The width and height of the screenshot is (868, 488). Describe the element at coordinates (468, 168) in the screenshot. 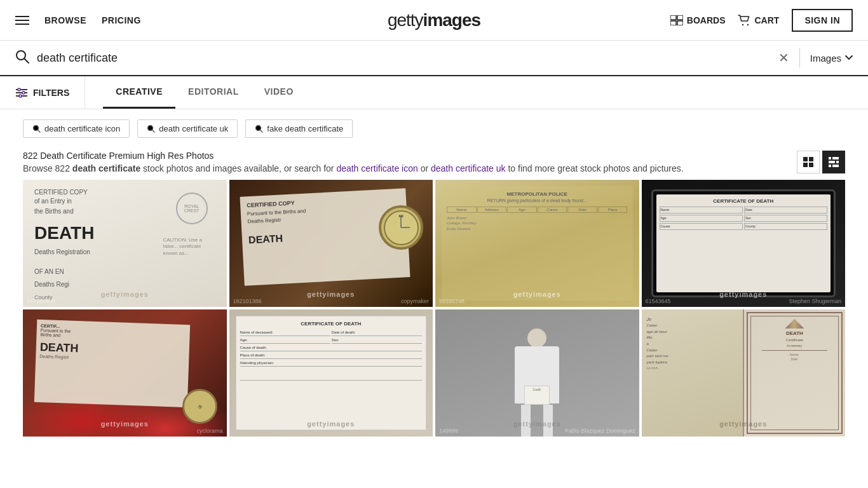

I see `link-death-certificate-uk: death certificate uk` at that location.